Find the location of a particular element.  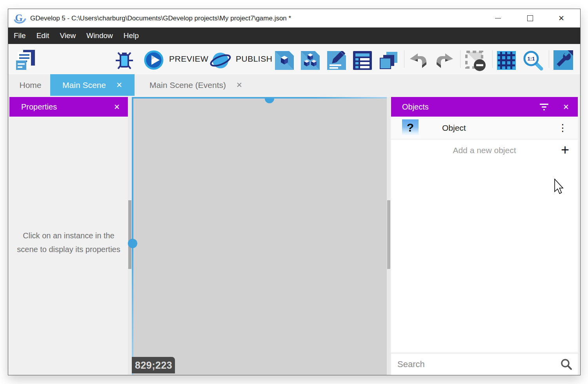

menu-edit: Edit is located at coordinates (43, 36).